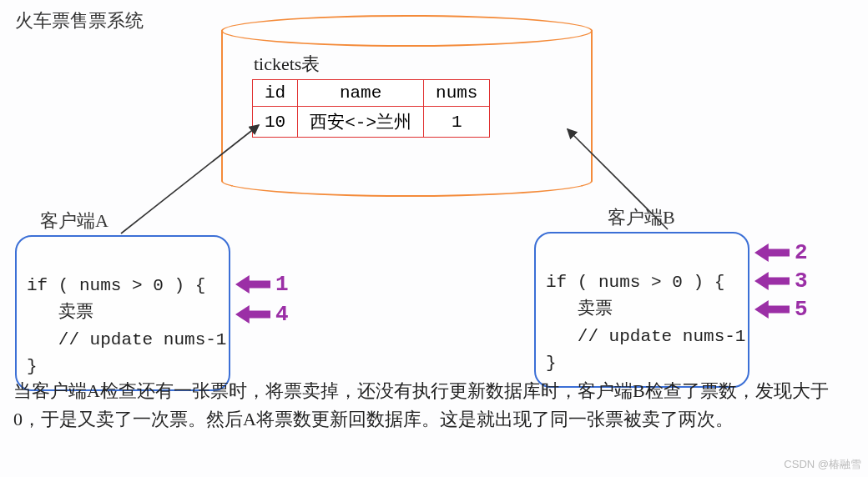 This screenshot has height=477, width=868. What do you see at coordinates (371, 108) in the screenshot?
I see `tickets-table: id name nums 10 西安<->兰州 1` at bounding box center [371, 108].